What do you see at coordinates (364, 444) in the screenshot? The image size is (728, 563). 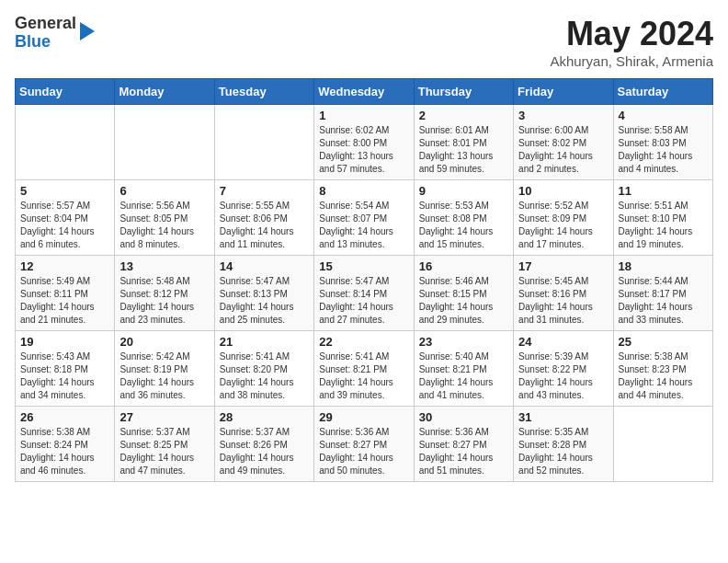 I see `calendar-cell: 29Sunrise: 5:36 AMSunset: 8:27 PMDayligh…` at bounding box center [364, 444].